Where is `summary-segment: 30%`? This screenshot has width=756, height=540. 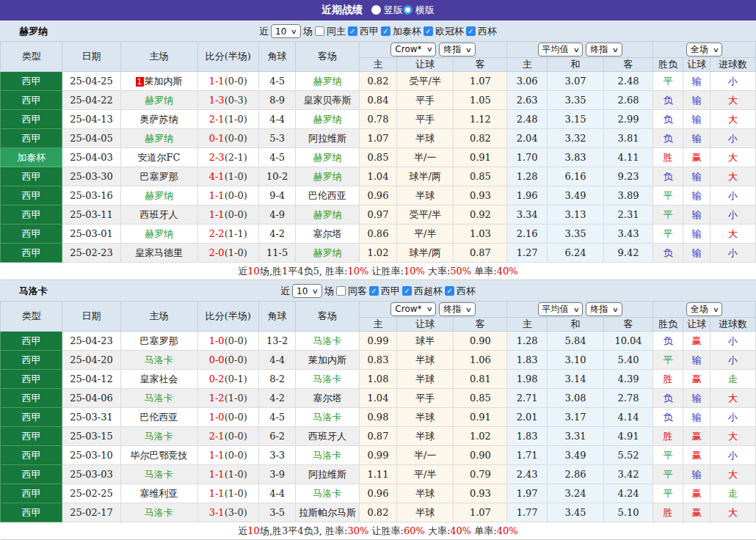 summary-segment: 30% is located at coordinates (358, 531).